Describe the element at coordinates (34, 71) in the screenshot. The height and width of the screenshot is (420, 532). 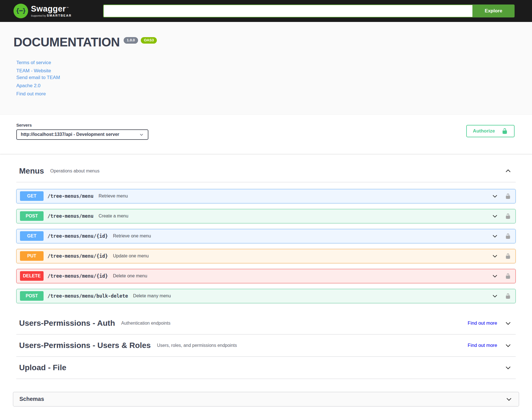
I see `team-website-link: TEAM - Website` at that location.